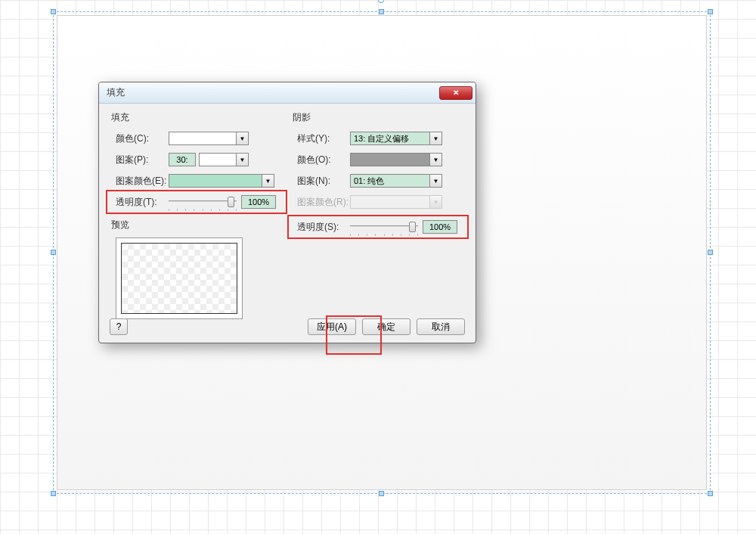 This screenshot has width=756, height=534. What do you see at coordinates (259, 202) in the screenshot?
I see `fill-opacity-value: 100%` at bounding box center [259, 202].